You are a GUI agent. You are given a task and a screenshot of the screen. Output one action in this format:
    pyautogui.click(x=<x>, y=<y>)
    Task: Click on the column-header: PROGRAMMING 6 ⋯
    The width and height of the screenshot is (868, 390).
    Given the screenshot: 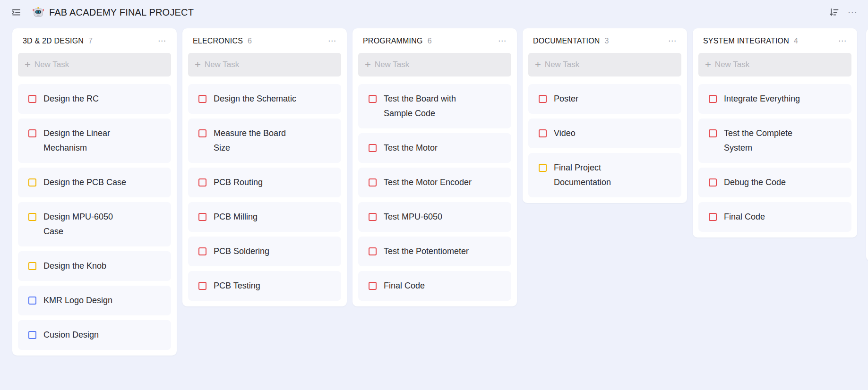 What is the action you would take?
    pyautogui.click(x=435, y=44)
    